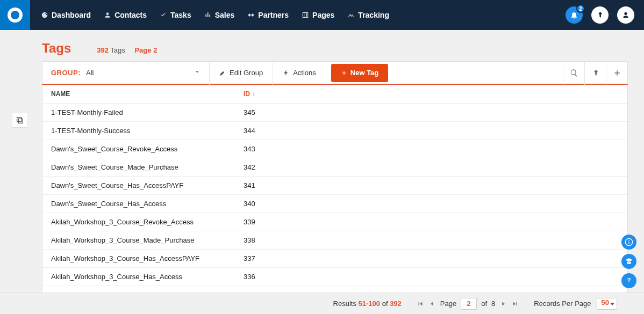 Image resolution: width=644 pixels, height=314 pixels. Describe the element at coordinates (335, 48) in the screenshot. I see `page-header: Tags 392 Tags Page 2` at that location.